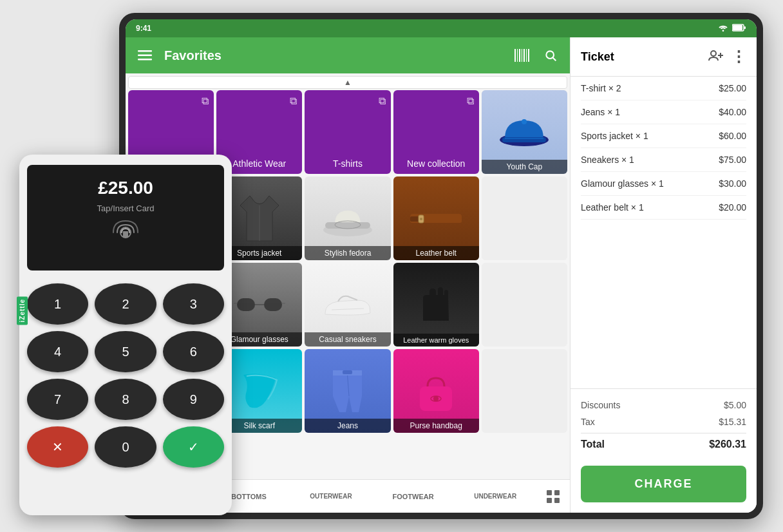 The height and width of the screenshot is (532, 783). Describe the element at coordinates (125, 304) in the screenshot. I see `key-2: 2` at that location.